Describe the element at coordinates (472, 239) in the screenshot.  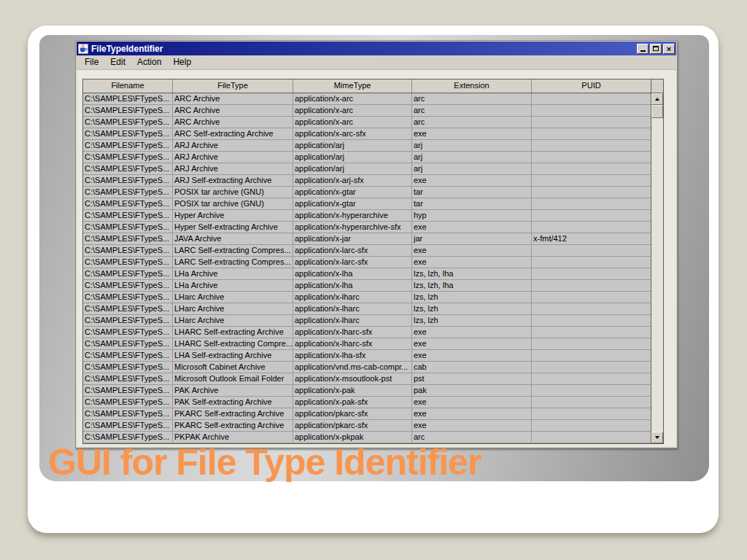
I see `table-cell: jar` at that location.